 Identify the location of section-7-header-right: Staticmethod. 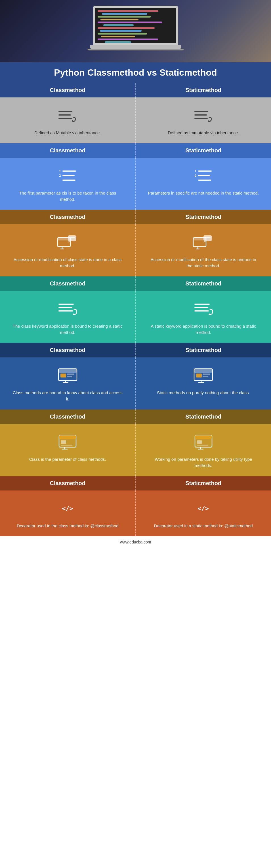
(204, 483).